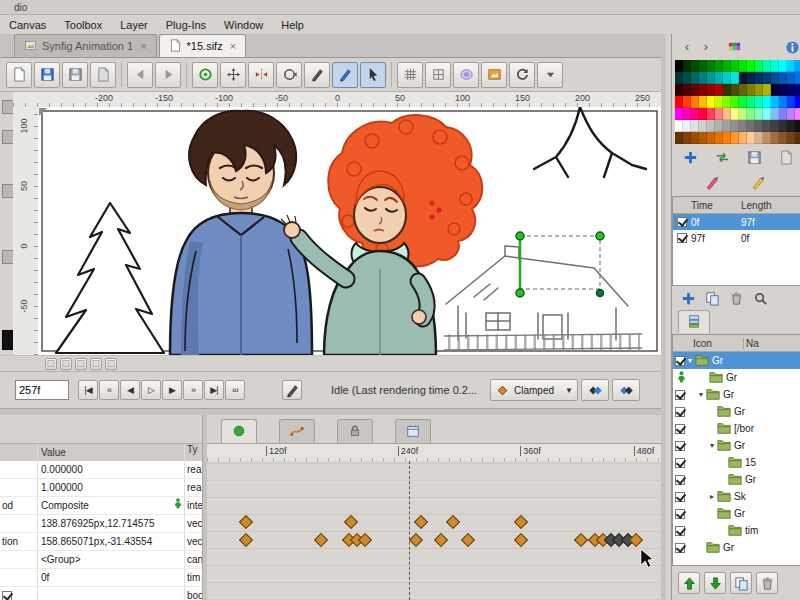 This screenshot has width=800, height=600. I want to click on layers-col-icon: Icon, so click(708, 344).